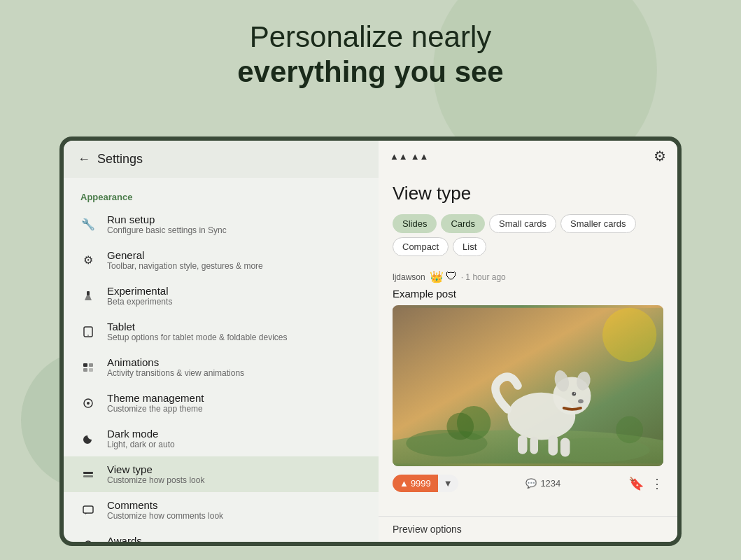  What do you see at coordinates (543, 483) in the screenshot?
I see `comment-area: 💬 1234` at bounding box center [543, 483].